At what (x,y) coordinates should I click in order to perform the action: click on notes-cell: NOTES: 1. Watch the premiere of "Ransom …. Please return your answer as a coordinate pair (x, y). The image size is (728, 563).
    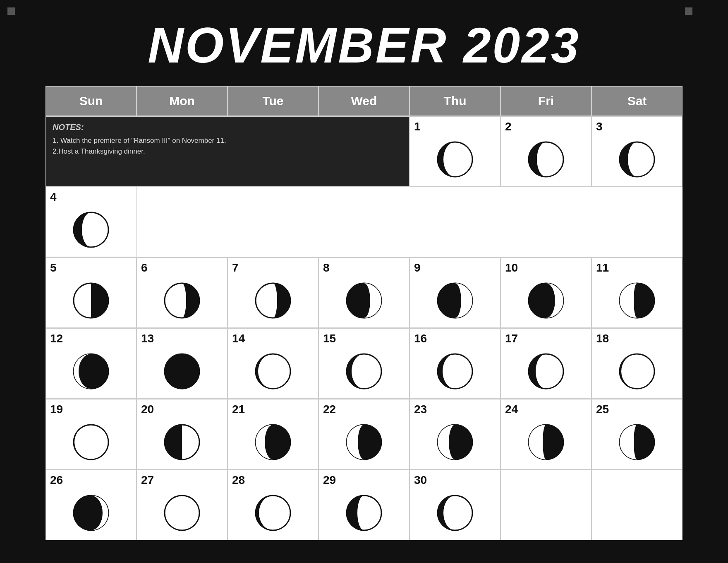
    Looking at the image, I should click on (228, 152).